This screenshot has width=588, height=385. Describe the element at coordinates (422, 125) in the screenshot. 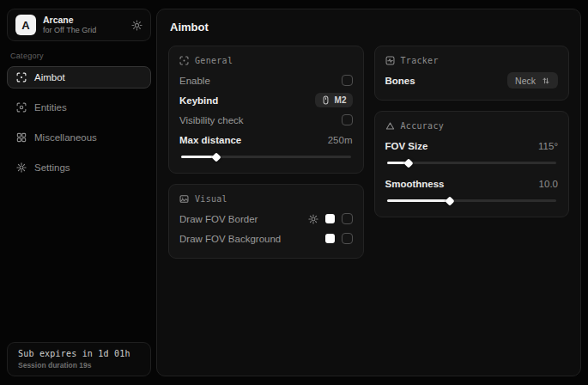

I see `card-title: Accuracy` at that location.